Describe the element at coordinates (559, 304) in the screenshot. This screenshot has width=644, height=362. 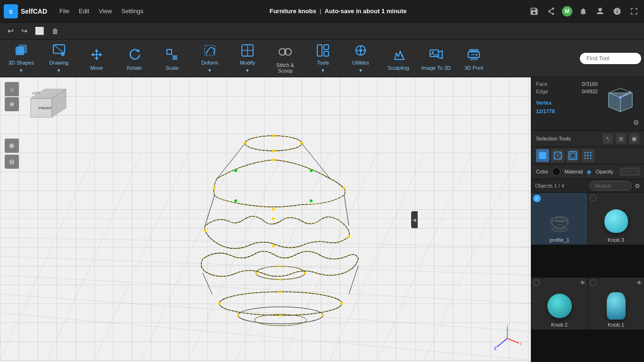
I see `object-knob2: 👁 Knob 2` at that location.